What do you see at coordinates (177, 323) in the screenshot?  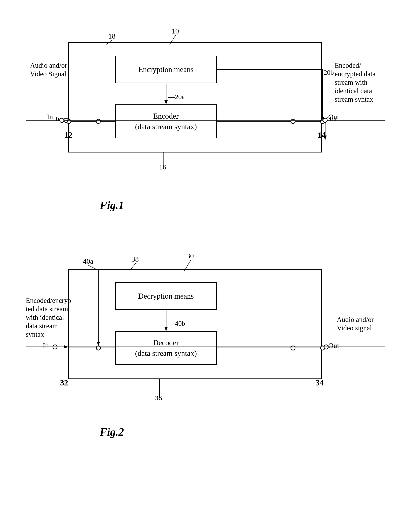 I see `svg-text: —40b` at bounding box center [177, 323].